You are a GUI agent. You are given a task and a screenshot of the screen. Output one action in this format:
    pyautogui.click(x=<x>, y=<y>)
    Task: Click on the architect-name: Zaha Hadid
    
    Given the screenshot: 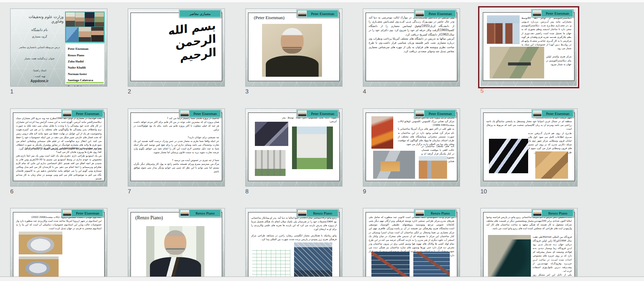 What is the action you would take?
    pyautogui.click(x=85, y=61)
    